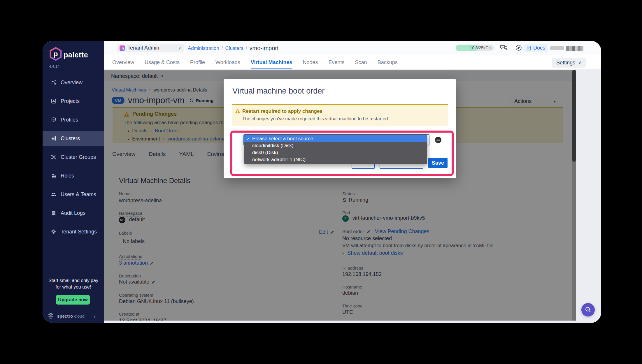 The height and width of the screenshot is (364, 642). I want to click on redacted-username-block, so click(557, 48).